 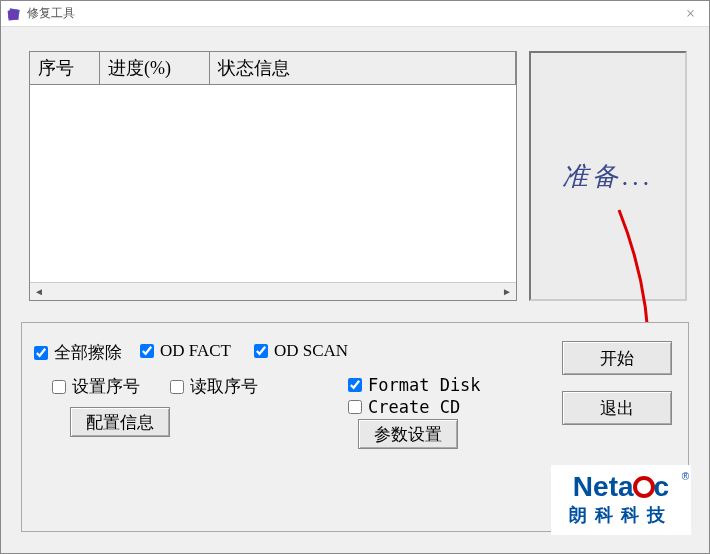 I want to click on checkbox-erase-all-label: 全部擦除, so click(x=88, y=352).